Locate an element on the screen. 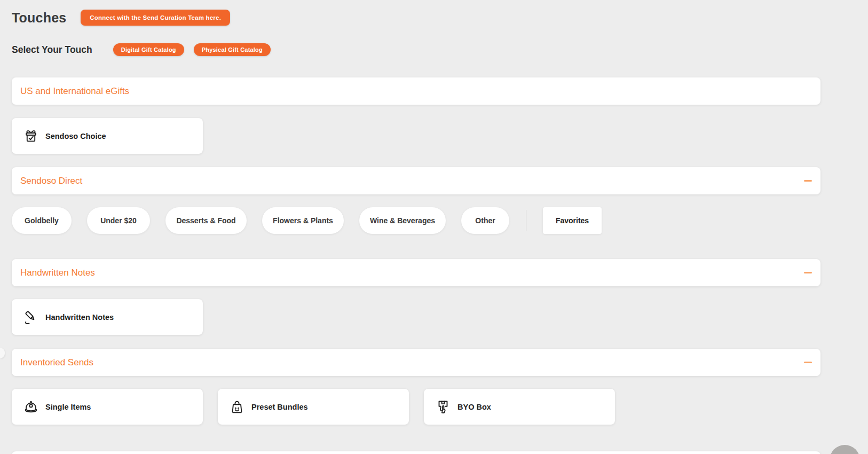  section-bar-egifts: US and International eGifts is located at coordinates (416, 91).